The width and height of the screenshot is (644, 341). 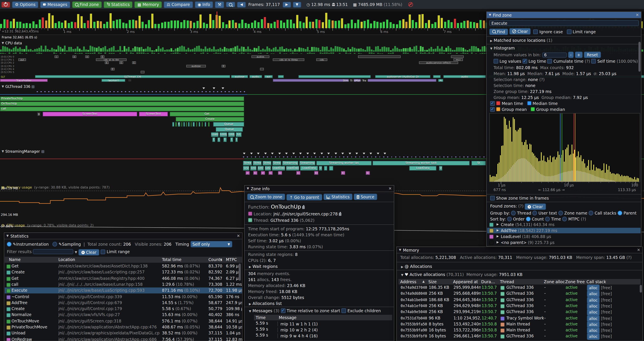 I want to click on exclude-children-checkbox, so click(x=344, y=311).